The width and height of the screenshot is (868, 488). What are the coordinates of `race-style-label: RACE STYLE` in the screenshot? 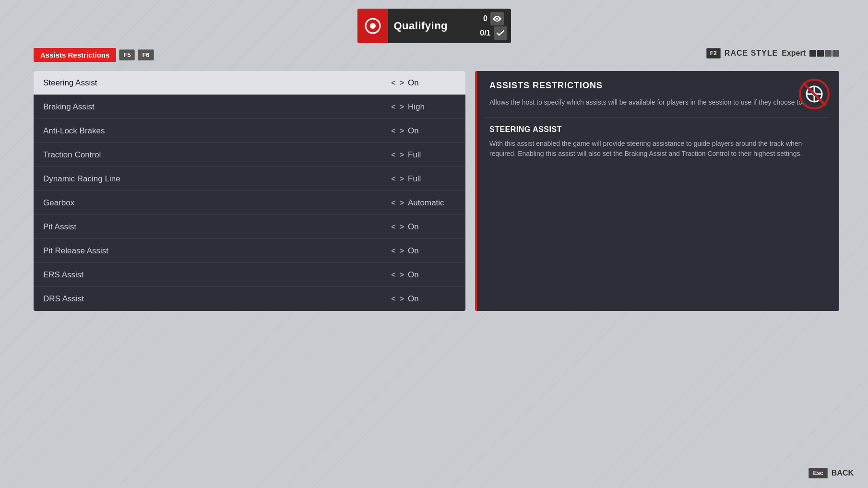 It's located at (751, 53).